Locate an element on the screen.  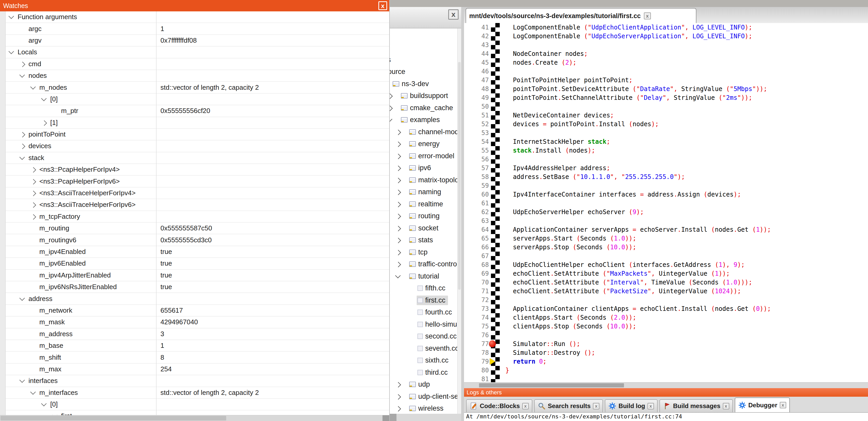
editor-horizontal-scrollbar is located at coordinates (666, 385).